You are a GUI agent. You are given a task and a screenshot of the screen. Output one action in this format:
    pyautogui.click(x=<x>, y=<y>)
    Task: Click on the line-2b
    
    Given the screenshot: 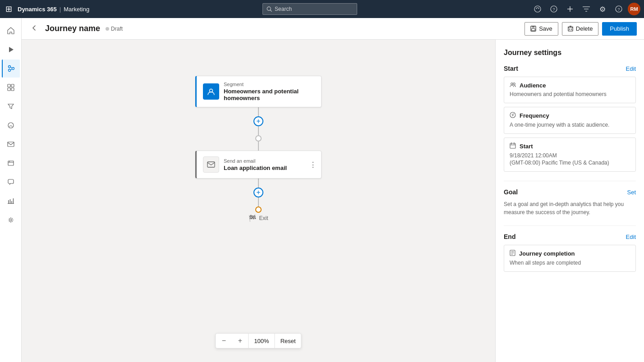 What is the action you would take?
    pyautogui.click(x=258, y=202)
    